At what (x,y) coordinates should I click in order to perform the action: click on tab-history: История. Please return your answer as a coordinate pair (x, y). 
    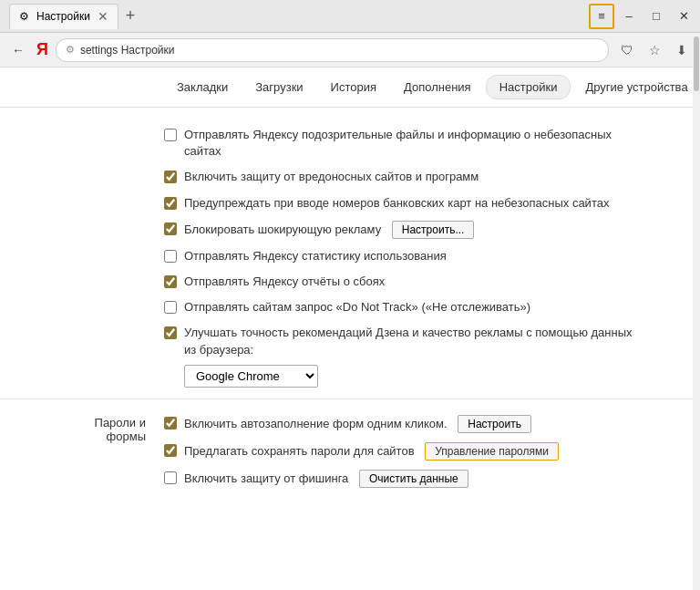
    Looking at the image, I should click on (354, 88).